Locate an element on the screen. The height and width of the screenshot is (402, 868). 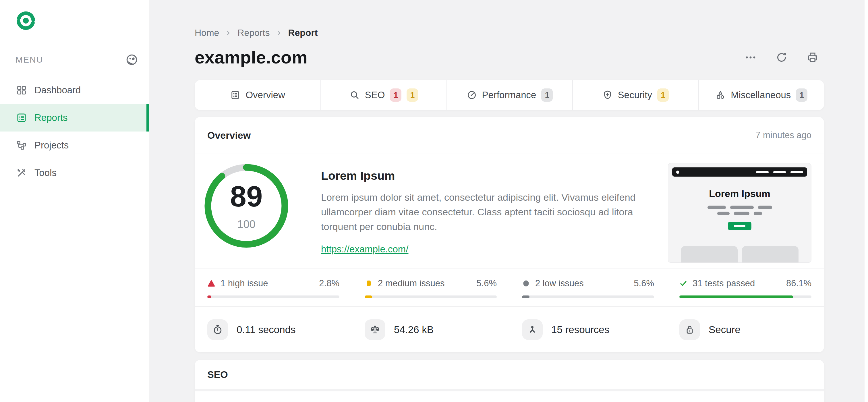
scrollbar-track is located at coordinates (866, 201).